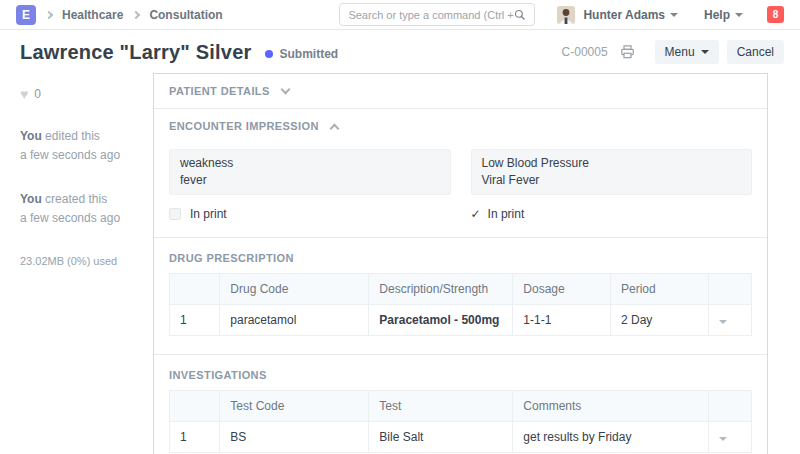 The height and width of the screenshot is (454, 800). Describe the element at coordinates (441, 288) in the screenshot. I see `col-description-strength: Description/Strength` at that location.